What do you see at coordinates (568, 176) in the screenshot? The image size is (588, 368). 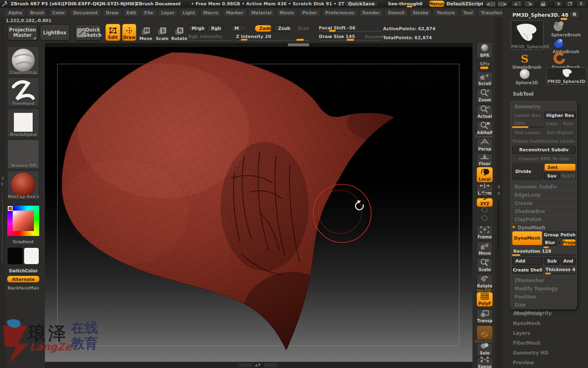 I see `reuv-button: ReUV` at bounding box center [568, 176].